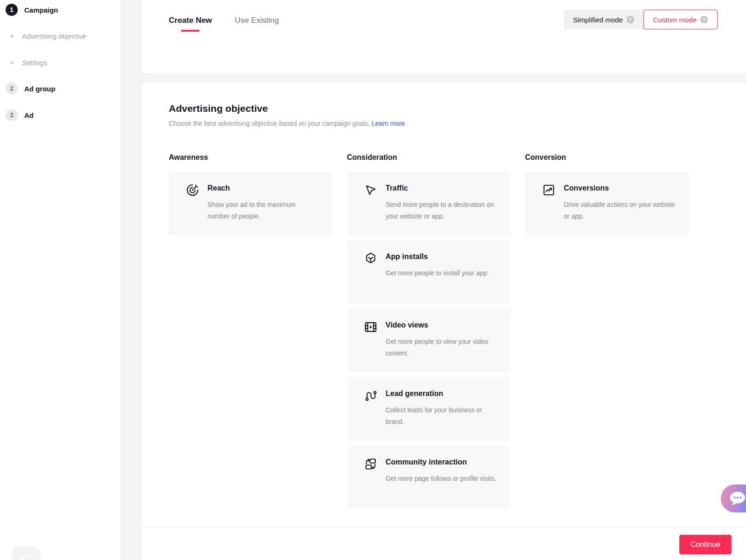  I want to click on substep-label: Settings, so click(35, 62).